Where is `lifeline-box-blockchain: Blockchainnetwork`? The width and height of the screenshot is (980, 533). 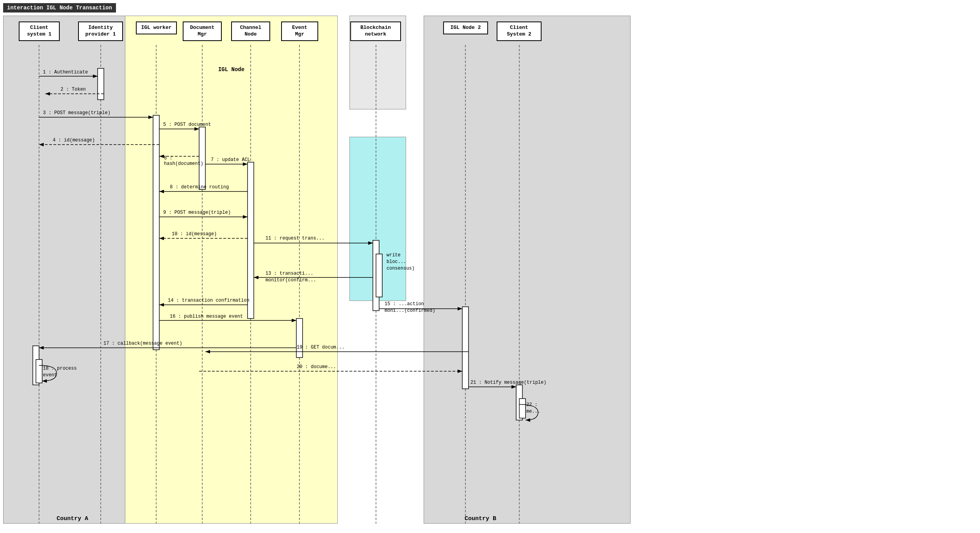 lifeline-box-blockchain: Blockchainnetwork is located at coordinates (376, 31).